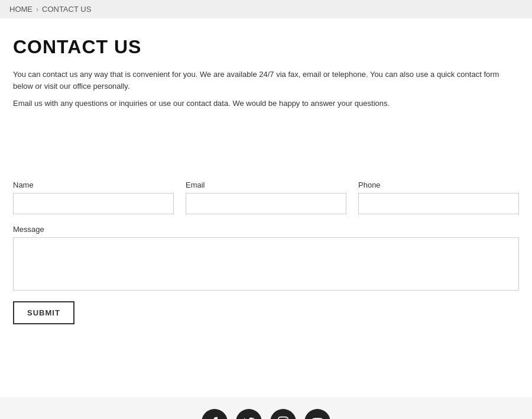 Image resolution: width=532 pixels, height=419 pixels. I want to click on name-field-container: Name, so click(99, 198).